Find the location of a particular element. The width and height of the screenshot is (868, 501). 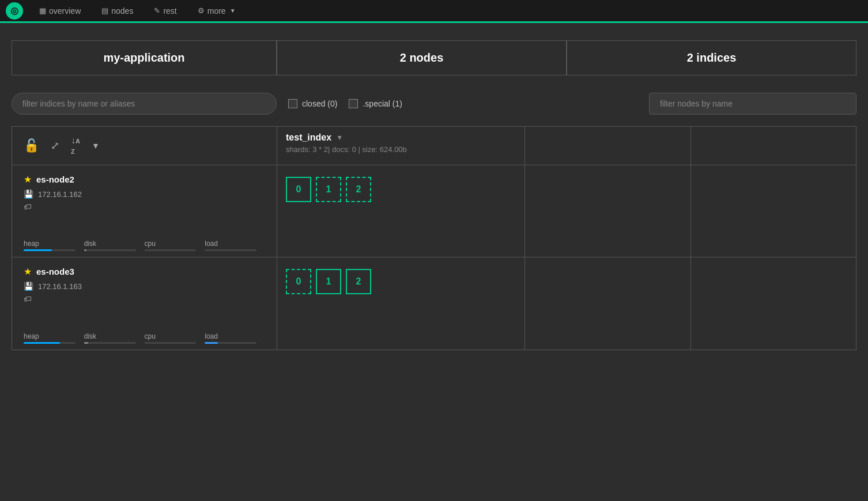

nav-overview: ▦ overview is located at coordinates (60, 10).